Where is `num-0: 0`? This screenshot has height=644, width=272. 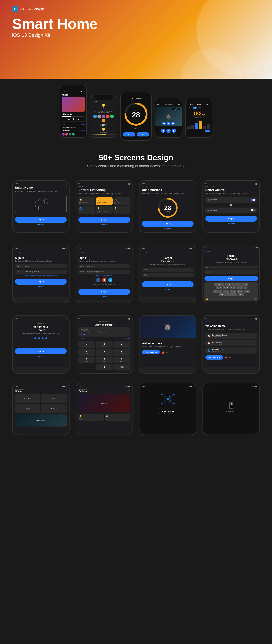
num-0: 0 is located at coordinates (104, 367).